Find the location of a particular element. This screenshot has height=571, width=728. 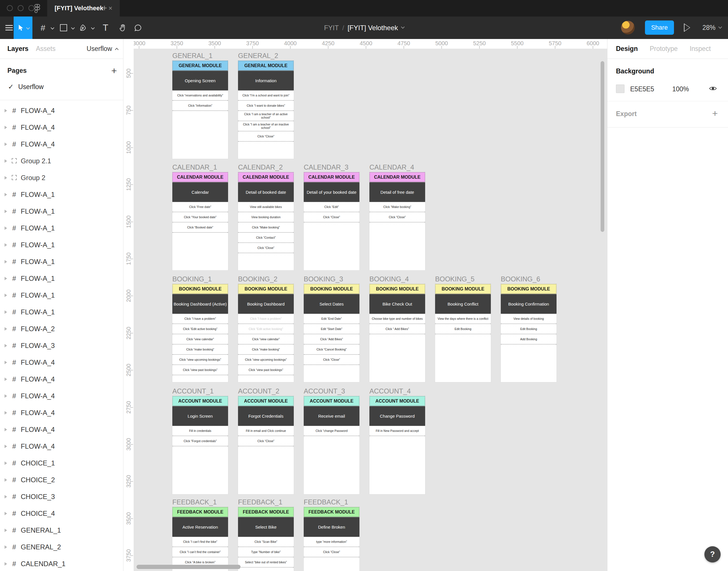

canvas-frame: ACCOUNT MODULEReceive emailClick “change… is located at coordinates (331, 445).